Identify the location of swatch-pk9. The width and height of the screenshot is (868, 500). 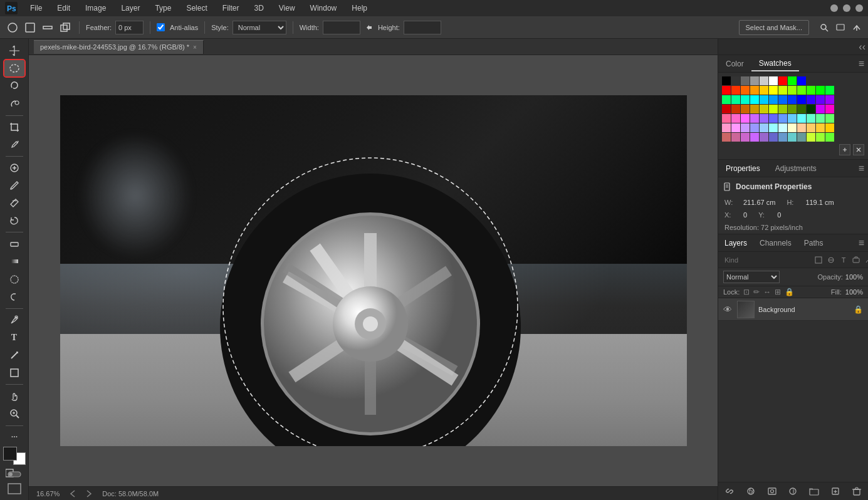
(802, 118).